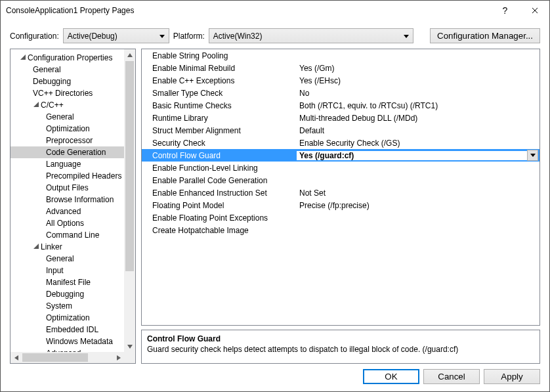 This screenshot has height=392, width=550. What do you see at coordinates (341, 339) in the screenshot?
I see `description-title: Control Flow Guard` at bounding box center [341, 339].